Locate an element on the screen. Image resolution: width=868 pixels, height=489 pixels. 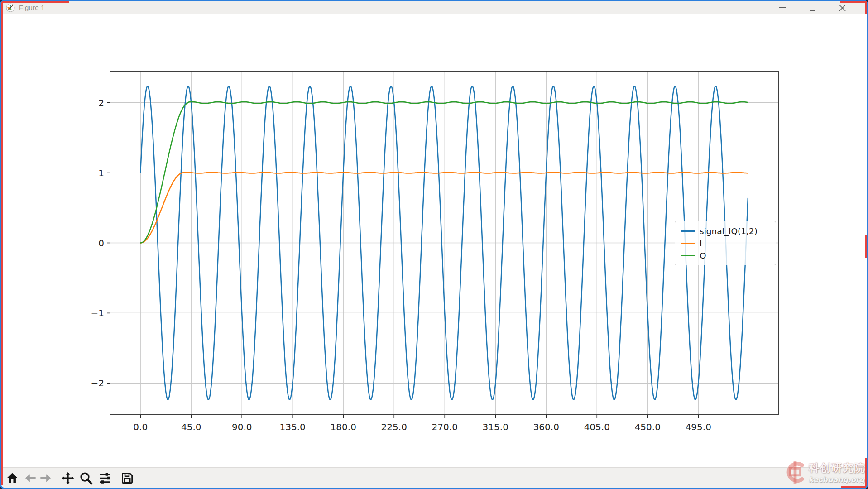
save-button is located at coordinates (127, 478).